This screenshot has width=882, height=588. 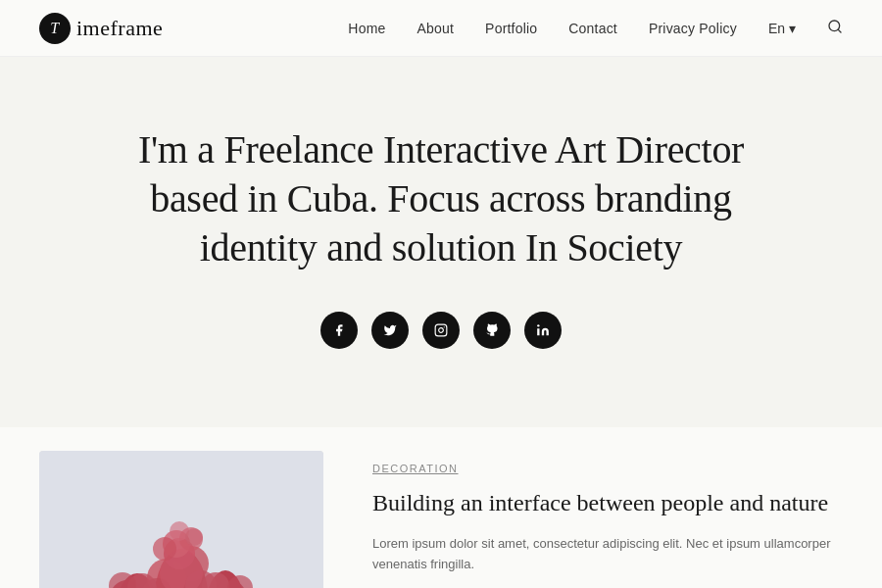 What do you see at coordinates (782, 28) in the screenshot?
I see `language-selector: En ▾` at bounding box center [782, 28].